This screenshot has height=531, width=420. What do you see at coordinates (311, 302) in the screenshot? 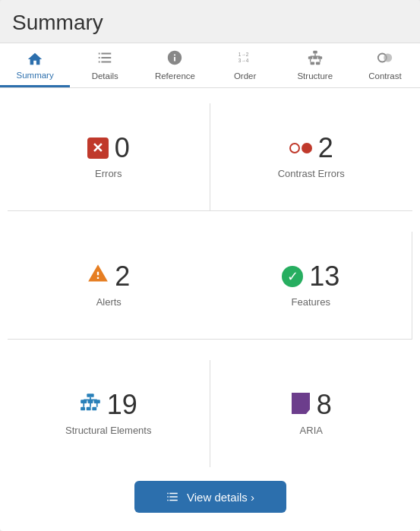
I see `features-label: Features` at bounding box center [311, 302].